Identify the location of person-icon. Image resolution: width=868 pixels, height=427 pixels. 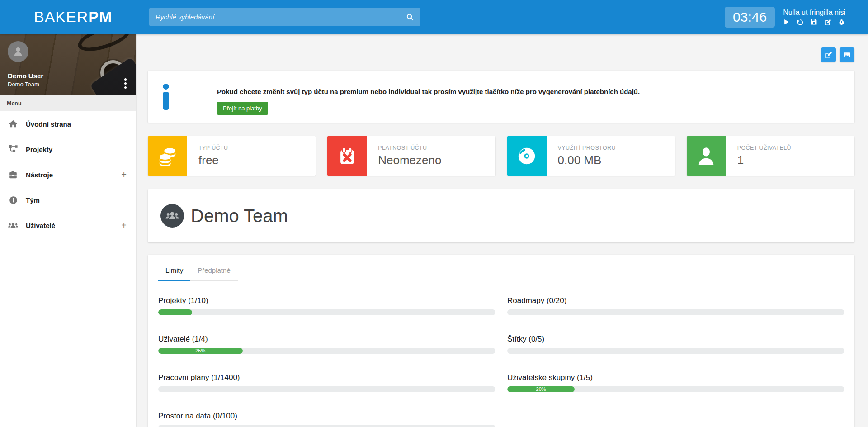
(18, 52).